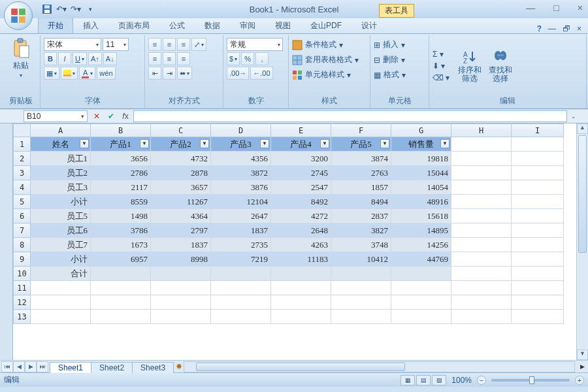 The width and height of the screenshot is (588, 392). I want to click on data-cell: 8492, so click(301, 202).